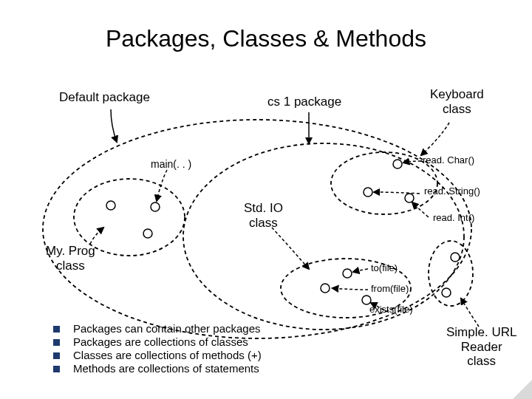  I want to click on bullet-item: Classes are collections of methods (+), so click(157, 355).